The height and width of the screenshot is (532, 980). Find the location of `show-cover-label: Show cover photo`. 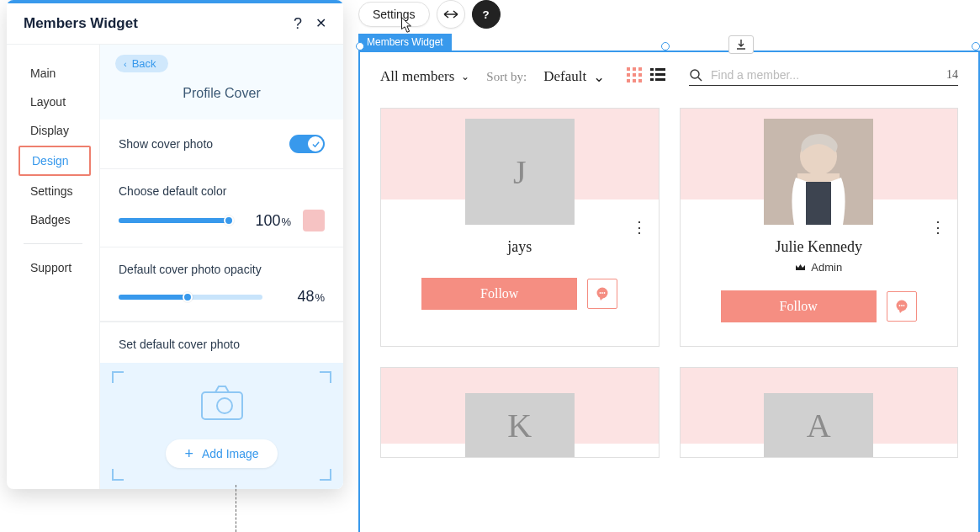

show-cover-label: Show cover photo is located at coordinates (166, 144).